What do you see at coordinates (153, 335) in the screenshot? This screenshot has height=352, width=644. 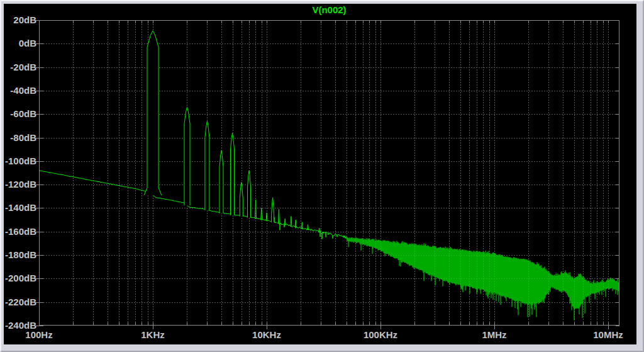 I see `x-axis-label: 1KHz` at bounding box center [153, 335].